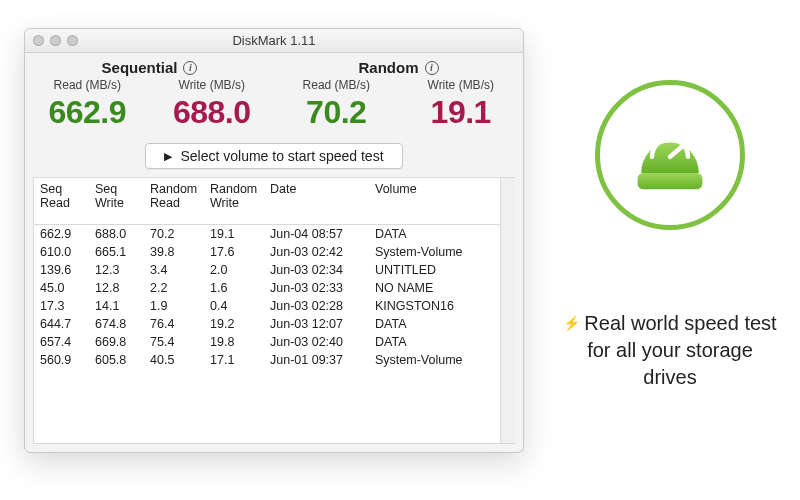  What do you see at coordinates (316, 288) in the screenshot?
I see `cell-date: Jun-03 02:33` at bounding box center [316, 288].